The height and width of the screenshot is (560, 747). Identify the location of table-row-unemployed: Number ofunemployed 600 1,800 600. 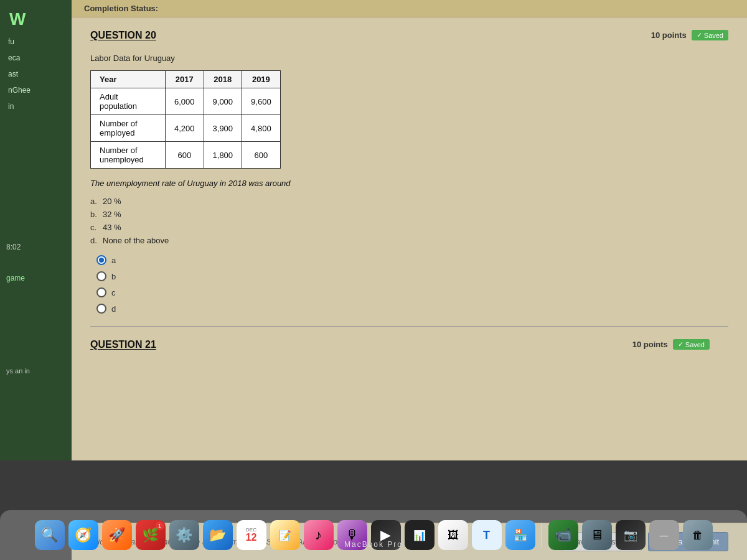
(186, 156).